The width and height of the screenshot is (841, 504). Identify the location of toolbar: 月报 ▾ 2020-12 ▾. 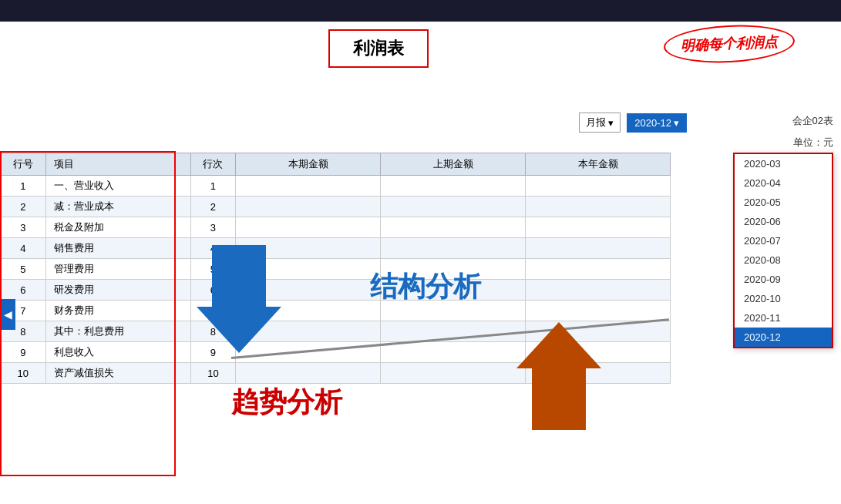
(633, 123).